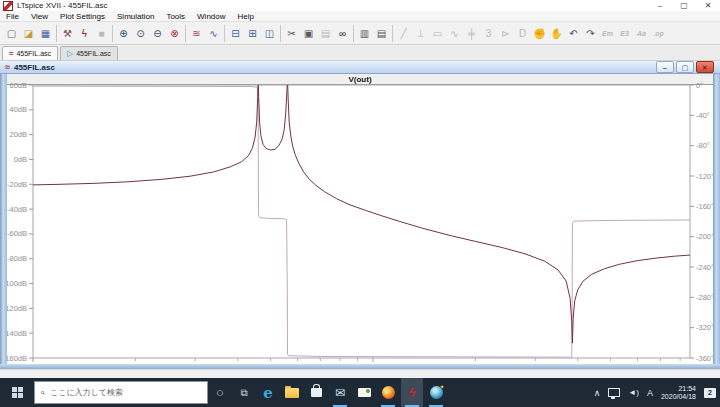 The width and height of the screenshot is (720, 407). Describe the element at coordinates (28, 34) in the screenshot. I see `open-button: ◪` at that location.